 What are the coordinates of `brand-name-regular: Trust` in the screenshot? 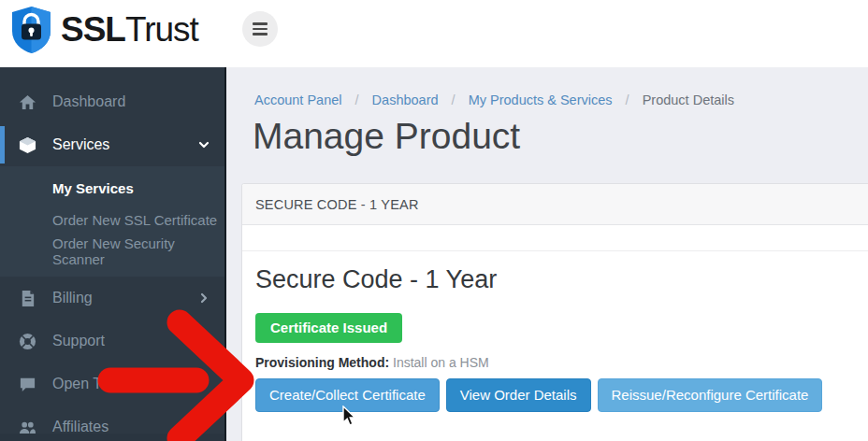 It's located at (162, 30).